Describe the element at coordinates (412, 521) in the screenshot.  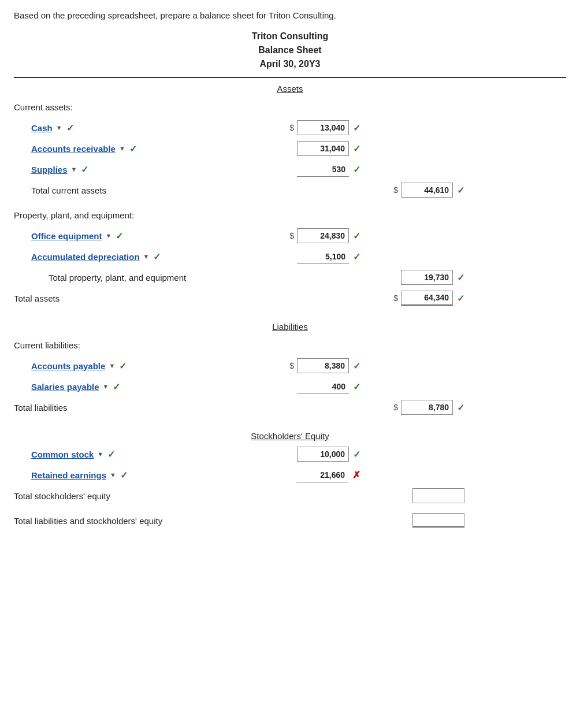
I see `total-le-amount-col` at that location.